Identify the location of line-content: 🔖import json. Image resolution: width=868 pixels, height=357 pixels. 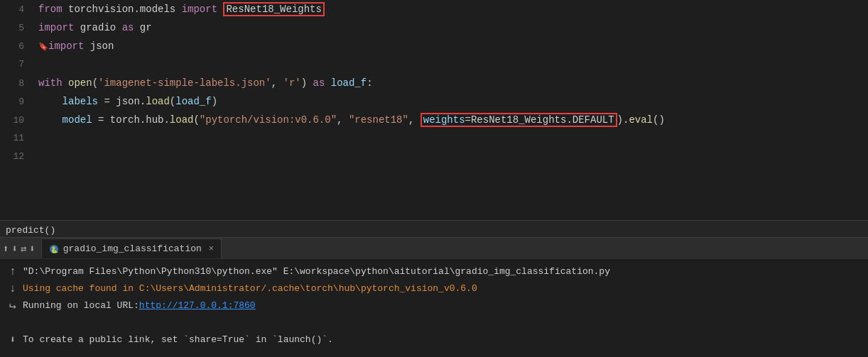
(452, 47).